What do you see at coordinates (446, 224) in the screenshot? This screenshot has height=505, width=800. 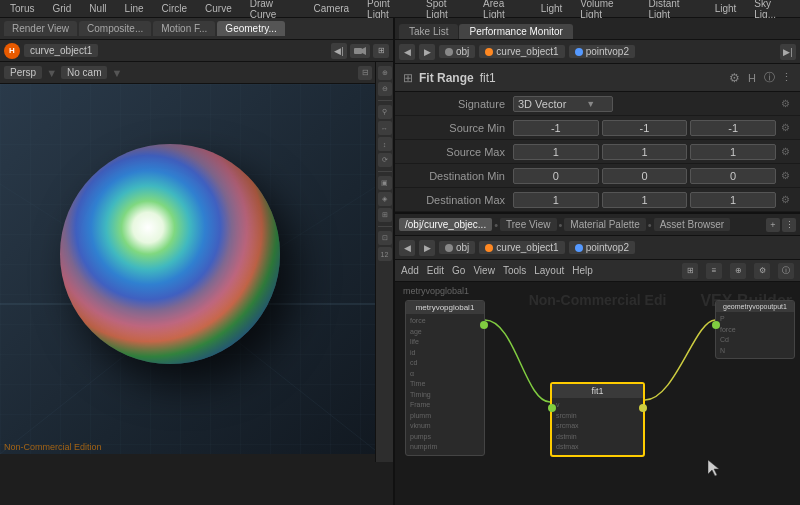 I see `ne-tab-path: /obj/curve_objec...` at bounding box center [446, 224].